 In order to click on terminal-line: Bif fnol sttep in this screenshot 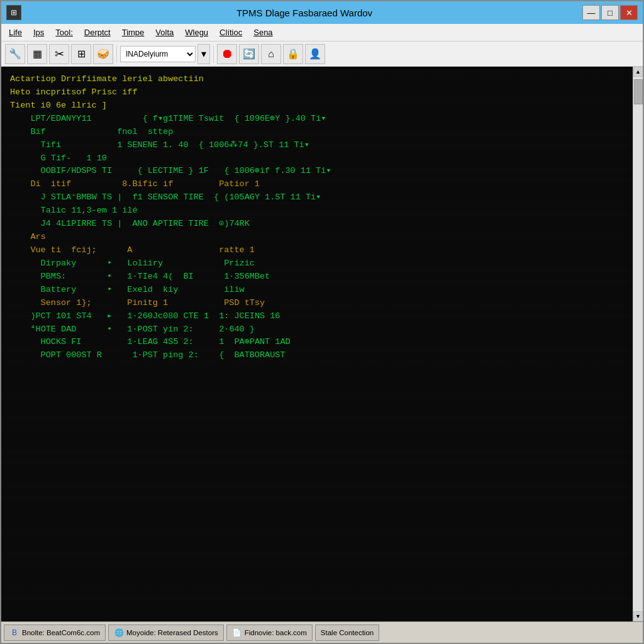, I will do `click(317, 132)`.